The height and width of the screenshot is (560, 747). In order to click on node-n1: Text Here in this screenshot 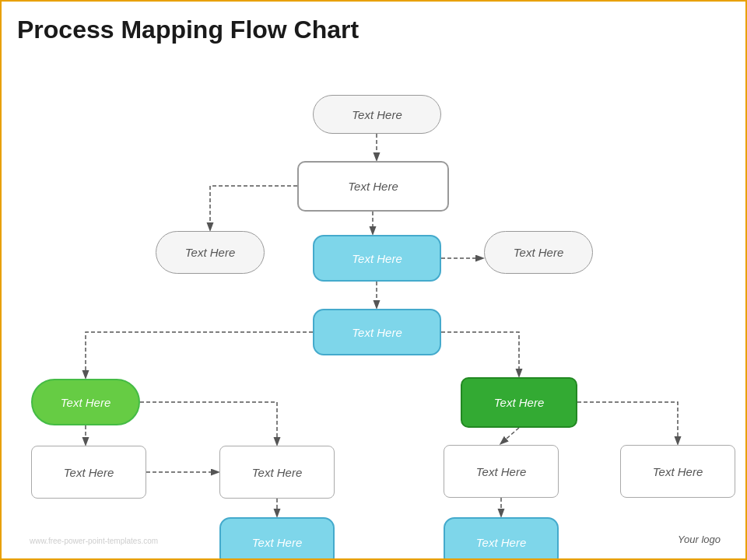, I will do `click(377, 114)`.